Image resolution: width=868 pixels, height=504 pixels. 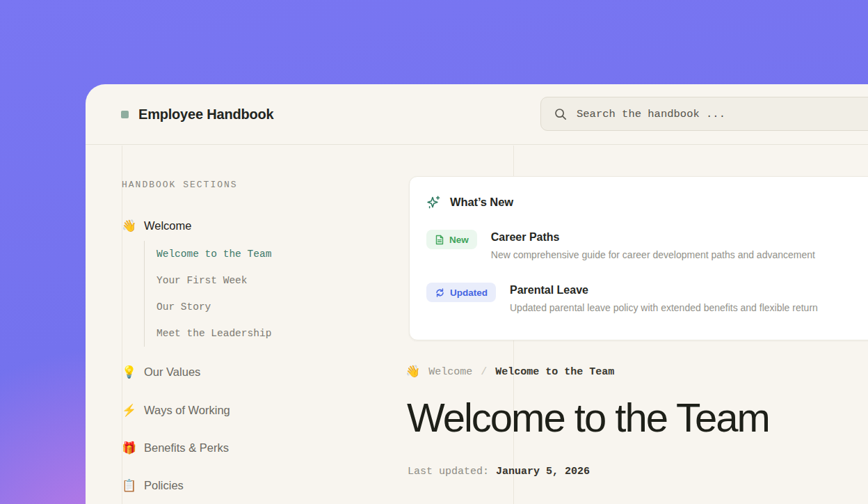 What do you see at coordinates (129, 411) in the screenshot?
I see `lightning-emoji-icon: ⚡` at bounding box center [129, 411].